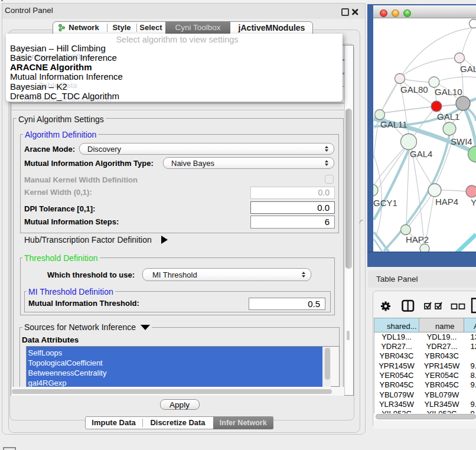  I want to click on svg-text: HAP2, so click(417, 240).